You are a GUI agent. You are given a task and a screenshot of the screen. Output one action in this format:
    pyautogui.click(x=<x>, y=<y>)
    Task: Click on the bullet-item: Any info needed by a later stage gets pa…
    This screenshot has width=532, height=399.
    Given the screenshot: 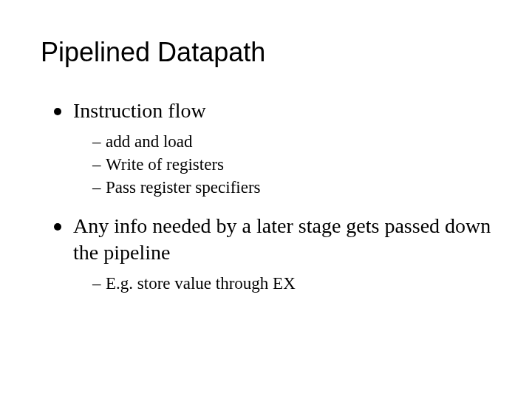 What is the action you would take?
    pyautogui.click(x=267, y=239)
    